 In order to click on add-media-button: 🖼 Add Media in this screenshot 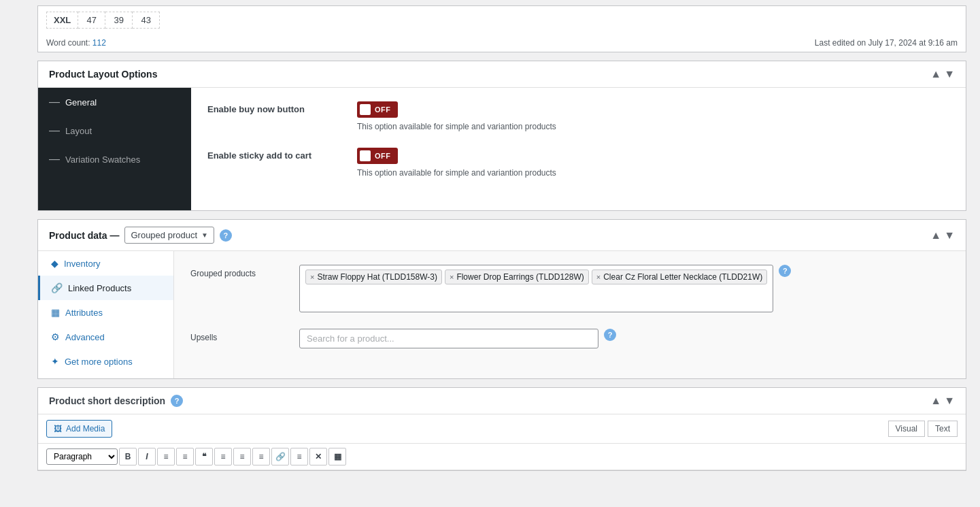, I will do `click(79, 429)`.